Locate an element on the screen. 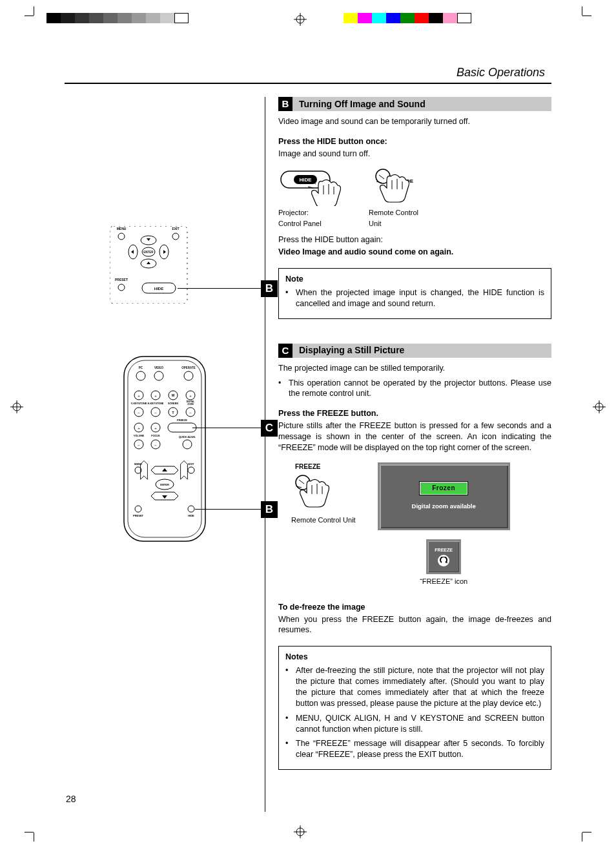 The width and height of the screenshot is (616, 848). note-box-b: Note •When the projected image input is … is located at coordinates (415, 293).